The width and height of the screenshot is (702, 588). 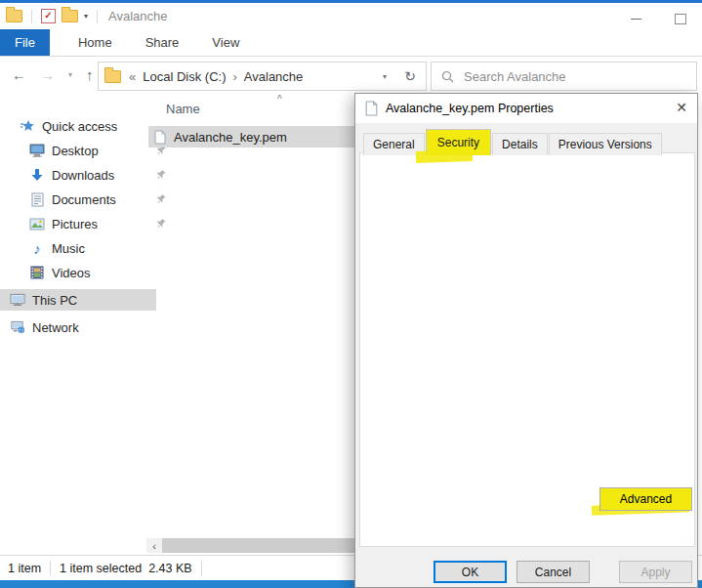 I want to click on sort-ascending-icon: ^, so click(x=279, y=100).